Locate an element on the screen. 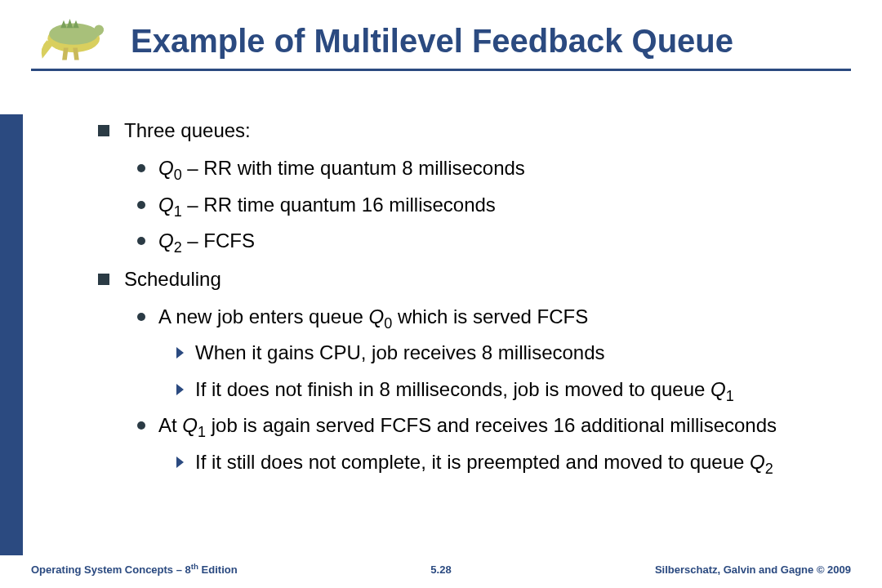 The width and height of the screenshot is (882, 588). bullet-three-queues: Three queues: is located at coordinates (466, 131).